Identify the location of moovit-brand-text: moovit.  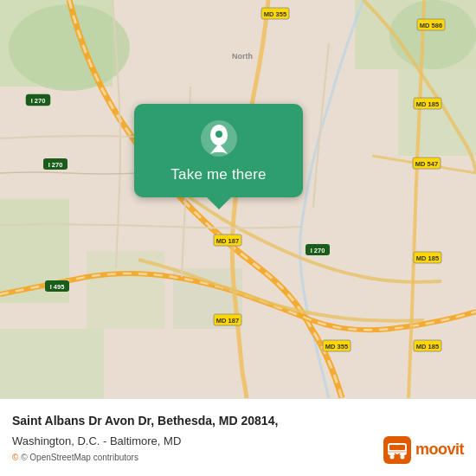
(440, 450).